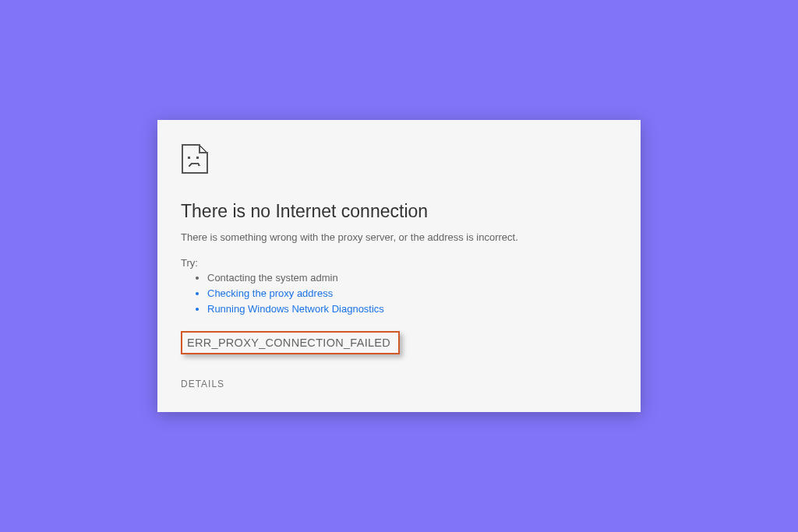 The width and height of the screenshot is (798, 532). What do you see at coordinates (399, 263) in the screenshot?
I see `try-label: Try:` at bounding box center [399, 263].